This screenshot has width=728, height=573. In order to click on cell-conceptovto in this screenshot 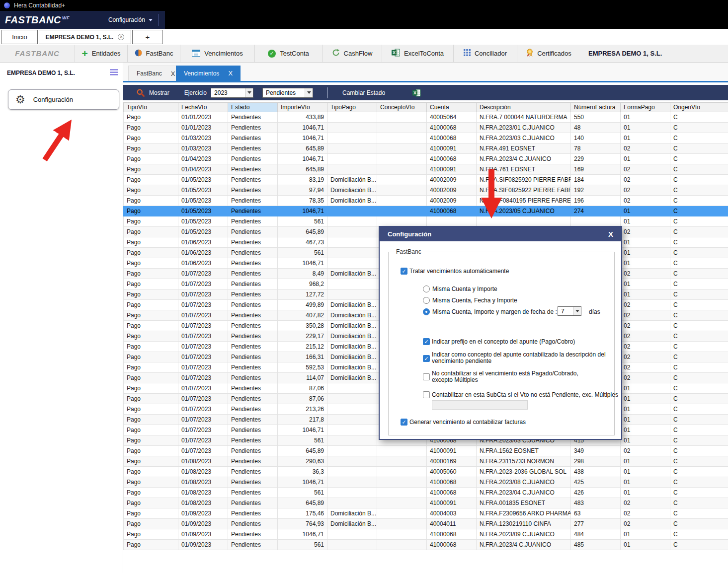, I will do `click(402, 472)`.